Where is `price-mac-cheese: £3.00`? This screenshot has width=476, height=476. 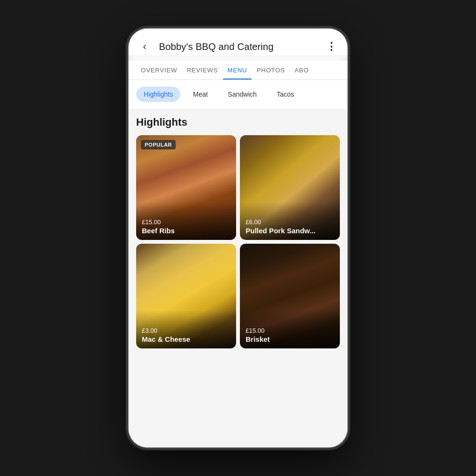
price-mac-cheese: £3.00 is located at coordinates (186, 330).